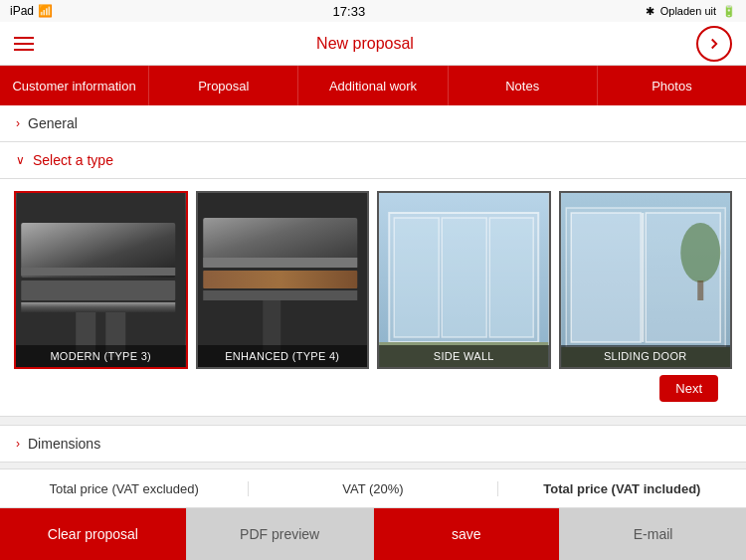 This screenshot has width=746, height=560. What do you see at coordinates (18, 123) in the screenshot?
I see `general-chevron-icon: ›` at bounding box center [18, 123].